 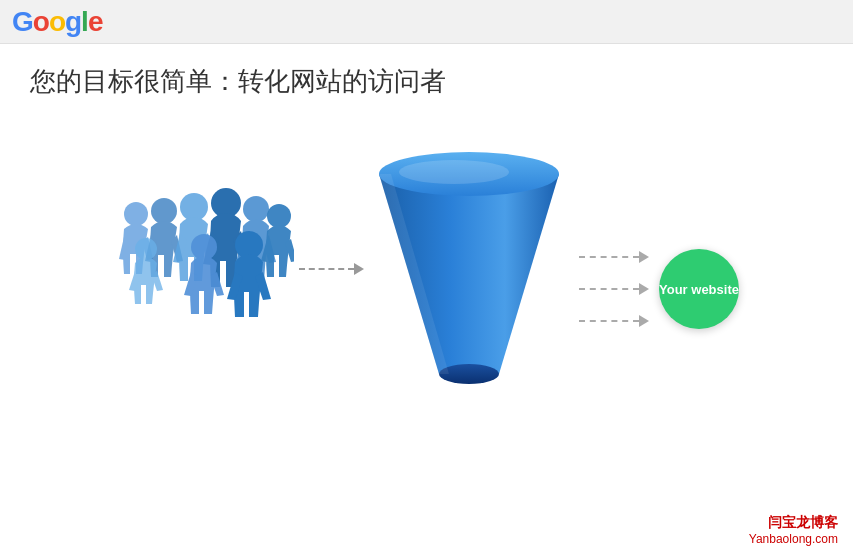 What do you see at coordinates (57, 22) in the screenshot?
I see `logo-o2: o` at bounding box center [57, 22].